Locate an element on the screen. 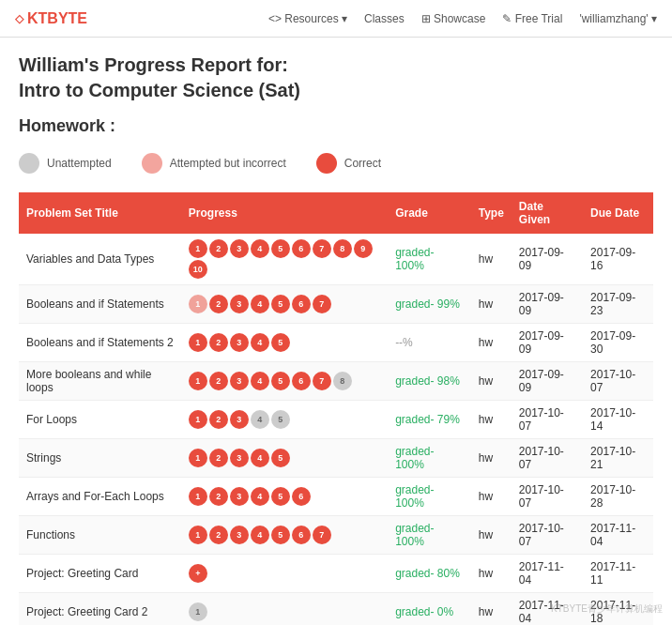 This screenshot has height=625, width=672. cell-grade: graded- 79% is located at coordinates (430, 420).